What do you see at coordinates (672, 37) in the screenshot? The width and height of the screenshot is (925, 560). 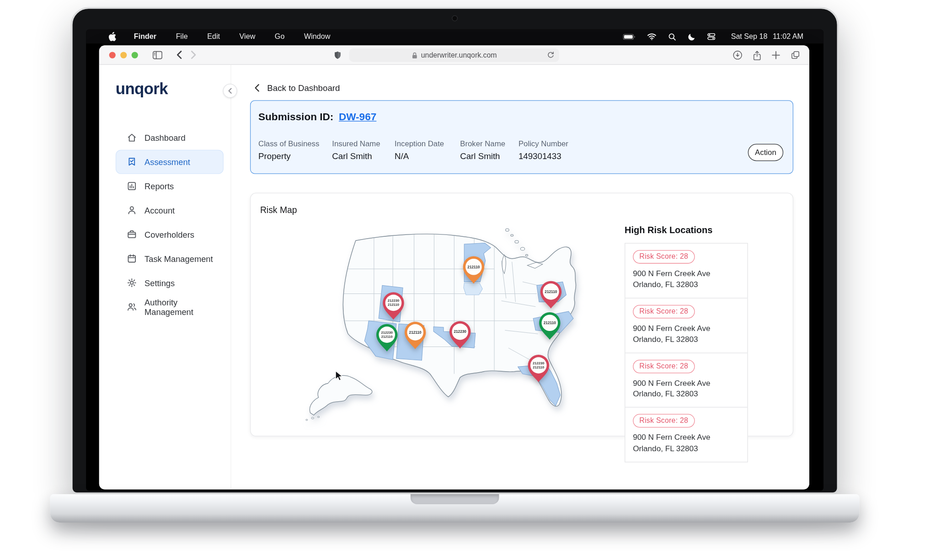 I see `search-icon` at bounding box center [672, 37].